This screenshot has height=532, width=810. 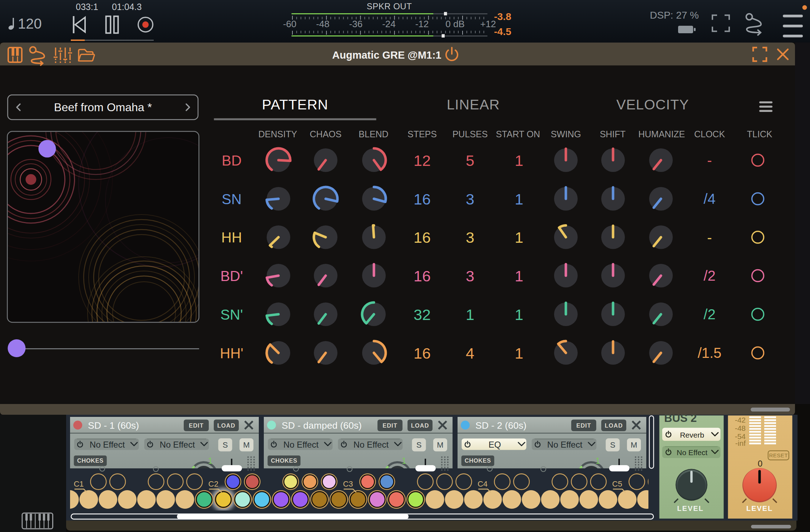 What do you see at coordinates (373, 134) in the screenshot?
I see `svg-text: BLEND` at bounding box center [373, 134].